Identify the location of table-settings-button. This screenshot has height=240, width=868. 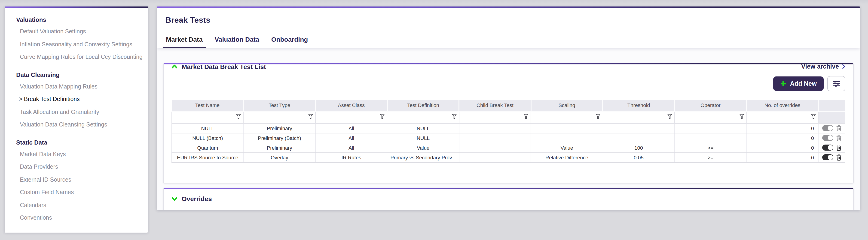
(836, 84).